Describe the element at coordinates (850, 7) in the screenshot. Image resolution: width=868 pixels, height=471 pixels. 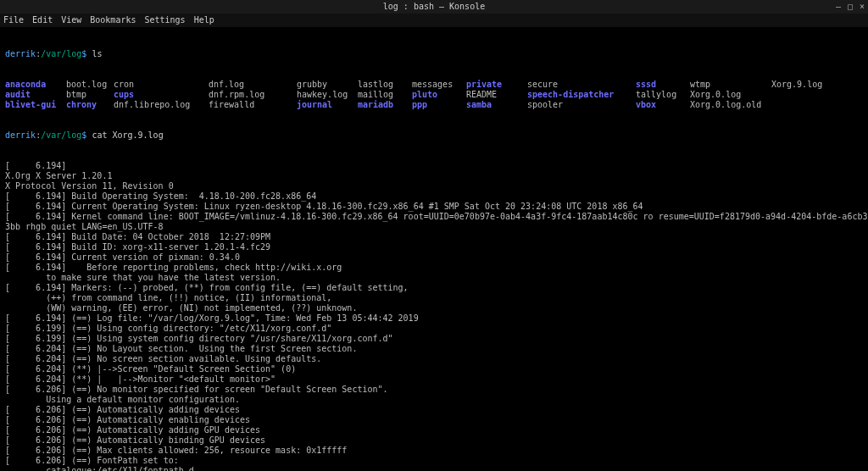
I see `window-controls: — □ ×` at that location.